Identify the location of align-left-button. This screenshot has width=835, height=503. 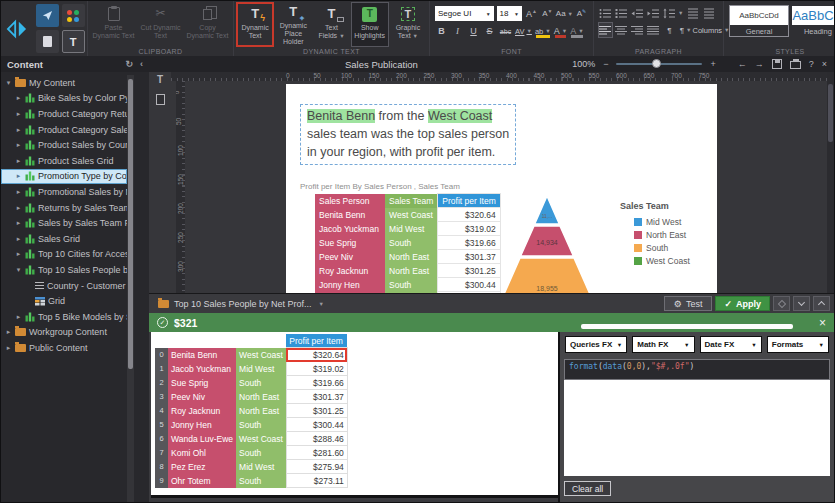
(606, 30).